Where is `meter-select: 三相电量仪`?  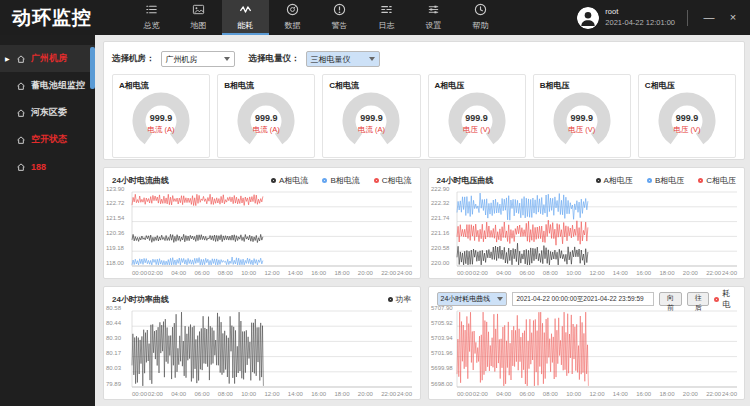
meter-select: 三相电量仪 is located at coordinates (343, 59).